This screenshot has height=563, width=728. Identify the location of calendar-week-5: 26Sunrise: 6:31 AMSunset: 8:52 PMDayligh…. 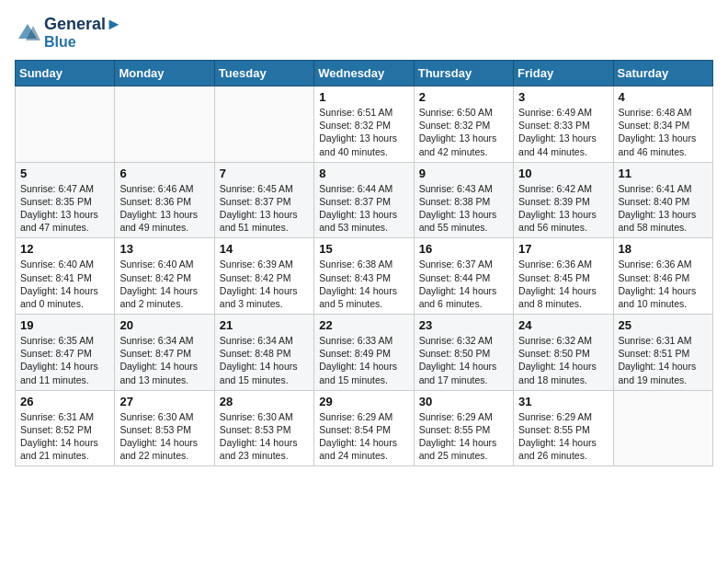
(364, 429).